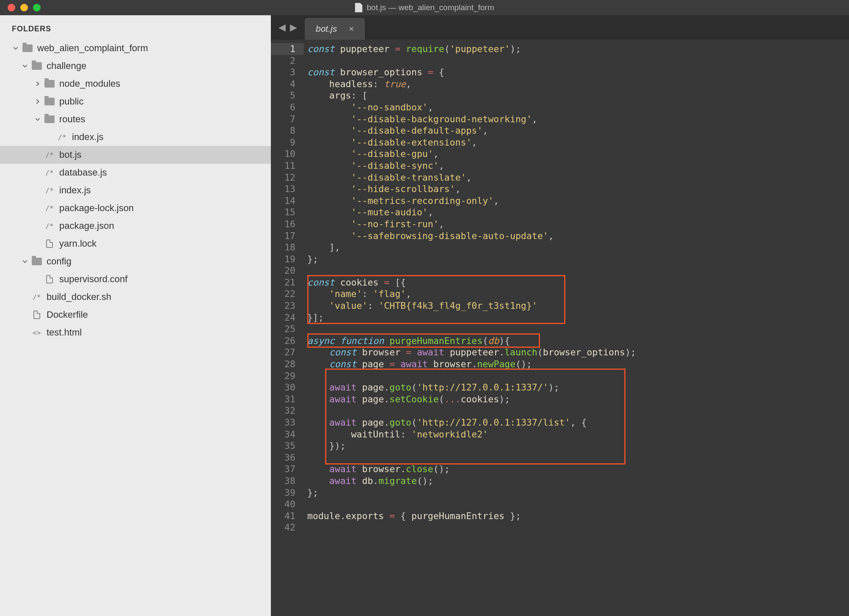 This screenshot has height=616, width=849. I want to click on folder-icon, so click(28, 48).